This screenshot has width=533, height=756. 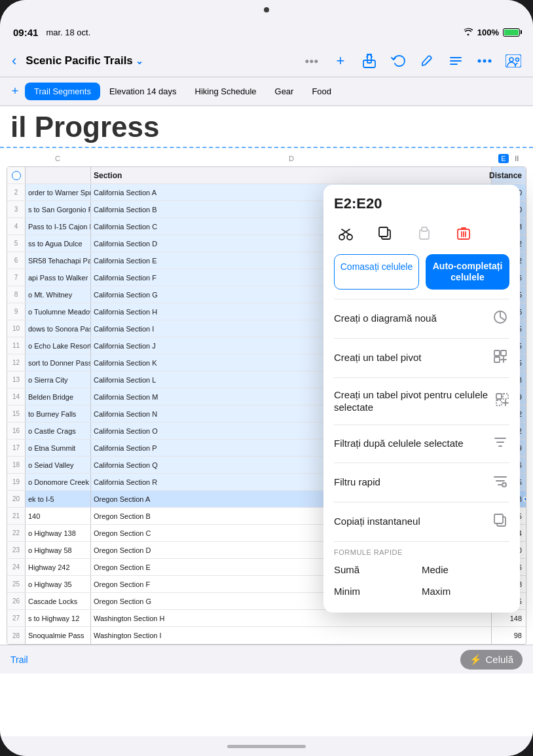 What do you see at coordinates (58, 380) in the screenshot?
I see `cell-c: o Sierra City` at bounding box center [58, 380].